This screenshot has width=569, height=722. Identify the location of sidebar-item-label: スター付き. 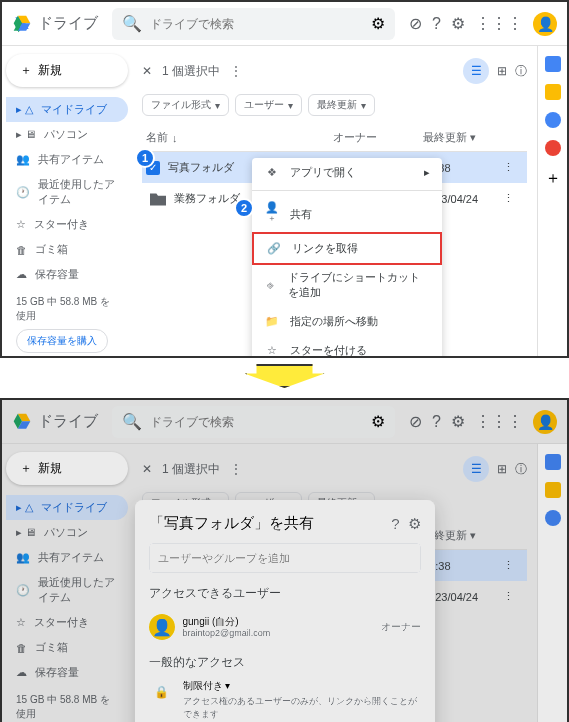
(62, 622).